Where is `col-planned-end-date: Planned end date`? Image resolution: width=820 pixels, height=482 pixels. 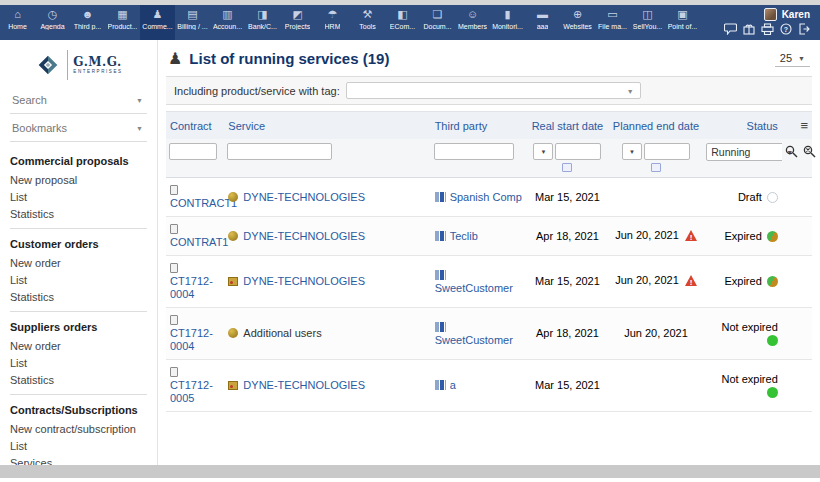 col-planned-end-date: Planned end date is located at coordinates (656, 126).